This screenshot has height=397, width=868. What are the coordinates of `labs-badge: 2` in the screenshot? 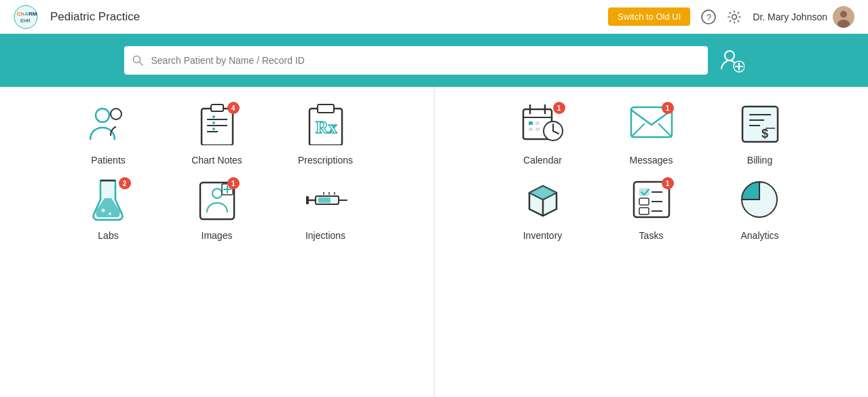 It's located at (125, 183).